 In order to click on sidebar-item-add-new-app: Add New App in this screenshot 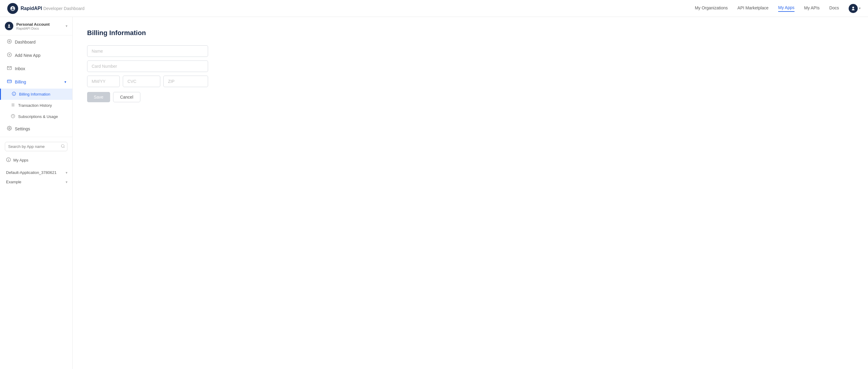, I will do `click(36, 55)`.